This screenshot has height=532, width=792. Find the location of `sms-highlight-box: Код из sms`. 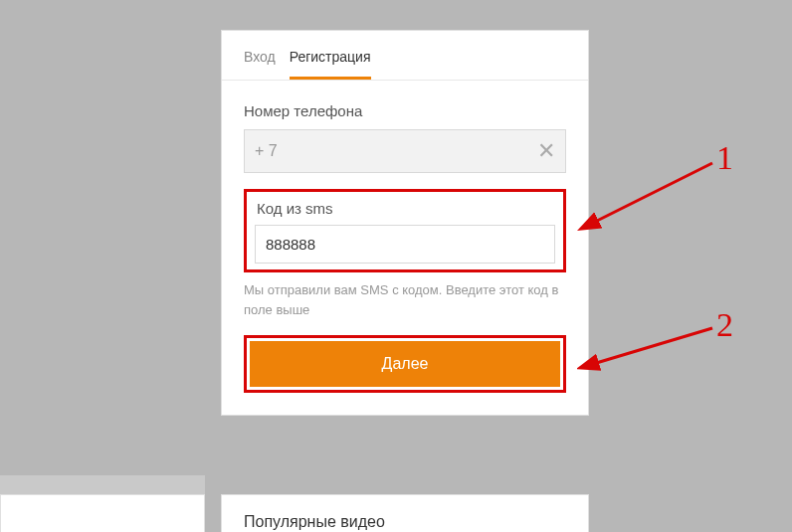

sms-highlight-box: Код из sms is located at coordinates (405, 231).